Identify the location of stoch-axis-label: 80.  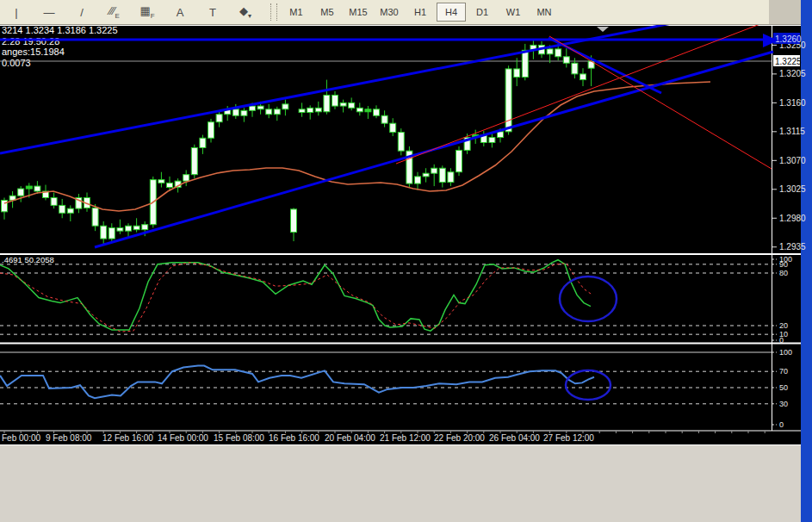
(784, 273).